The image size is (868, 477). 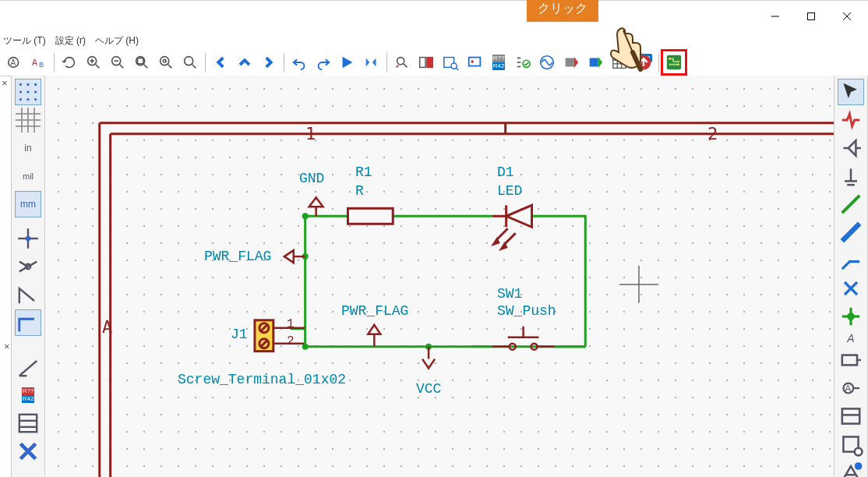 I want to click on zoom-fit-button, so click(x=142, y=62).